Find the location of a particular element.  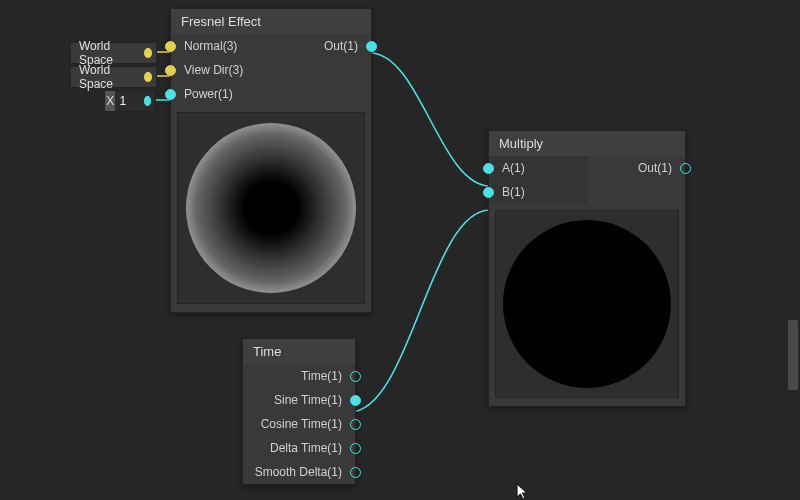

port-label: Delta Time(1) is located at coordinates (306, 448).